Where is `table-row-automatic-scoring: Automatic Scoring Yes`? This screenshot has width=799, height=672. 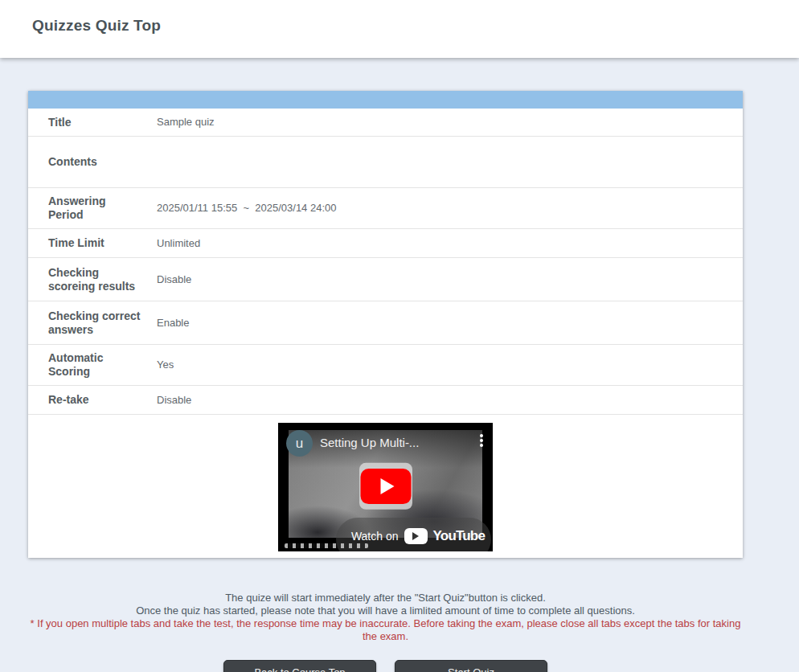 table-row-automatic-scoring: Automatic Scoring Yes is located at coordinates (386, 365).